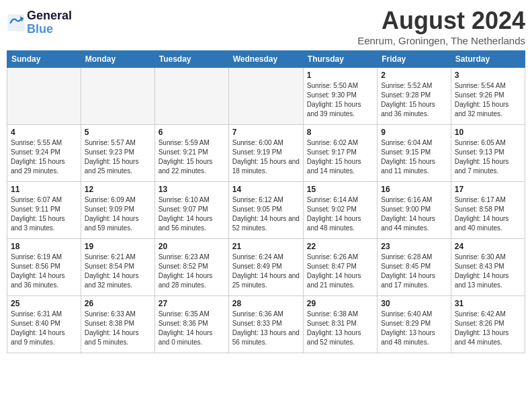  Describe the element at coordinates (266, 325) in the screenshot. I see `calendar-day-cell: 28Sunrise: 6:36 AMSunset: 8:33 PMDayligh…` at that location.